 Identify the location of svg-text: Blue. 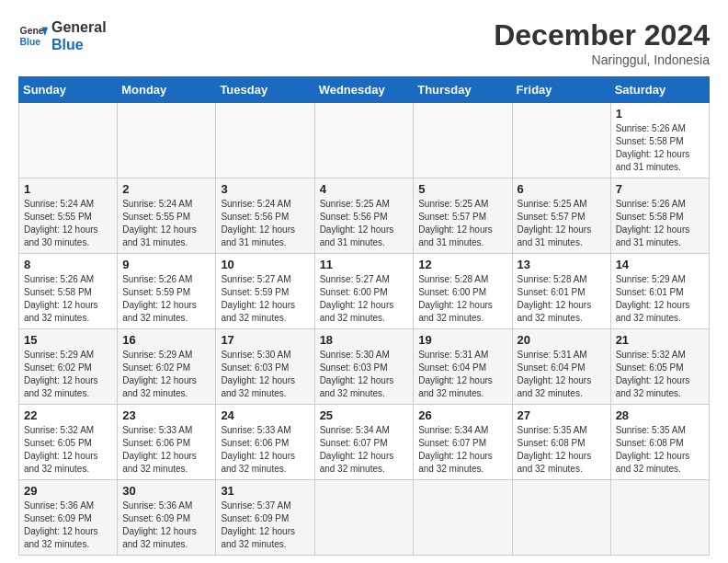
(31, 42).